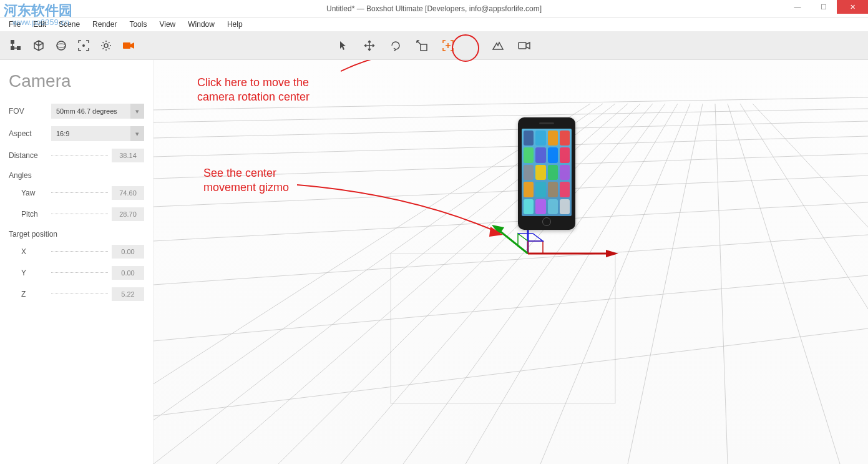 This screenshot has height=464, width=868. Describe the element at coordinates (547, 174) in the screenshot. I see `phone-mockup` at that location.